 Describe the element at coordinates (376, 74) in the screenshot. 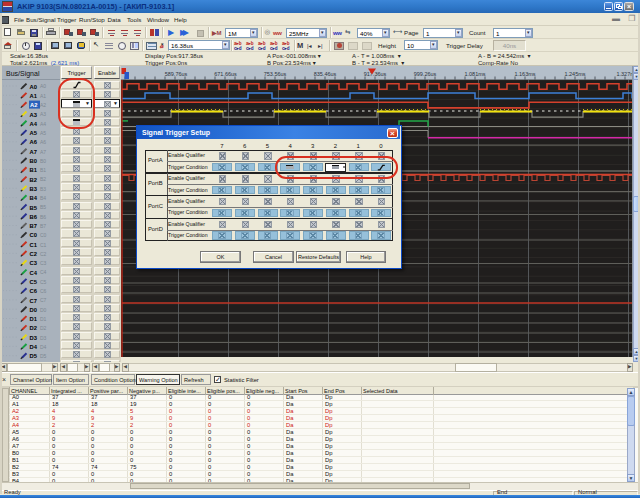

I see `svg-text: 917.36us` at that location.